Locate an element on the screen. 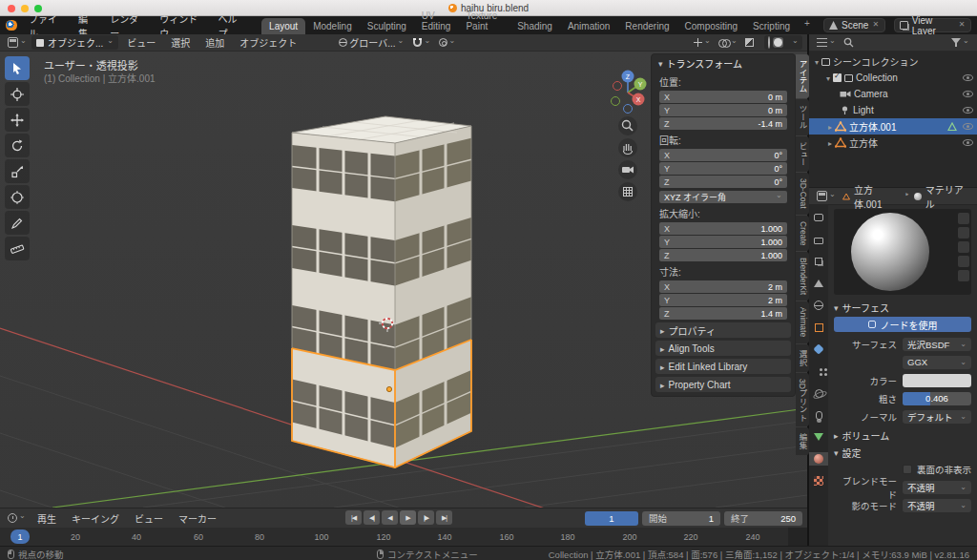 The width and height of the screenshot is (977, 560). output-tab-icon is located at coordinates (819, 239).